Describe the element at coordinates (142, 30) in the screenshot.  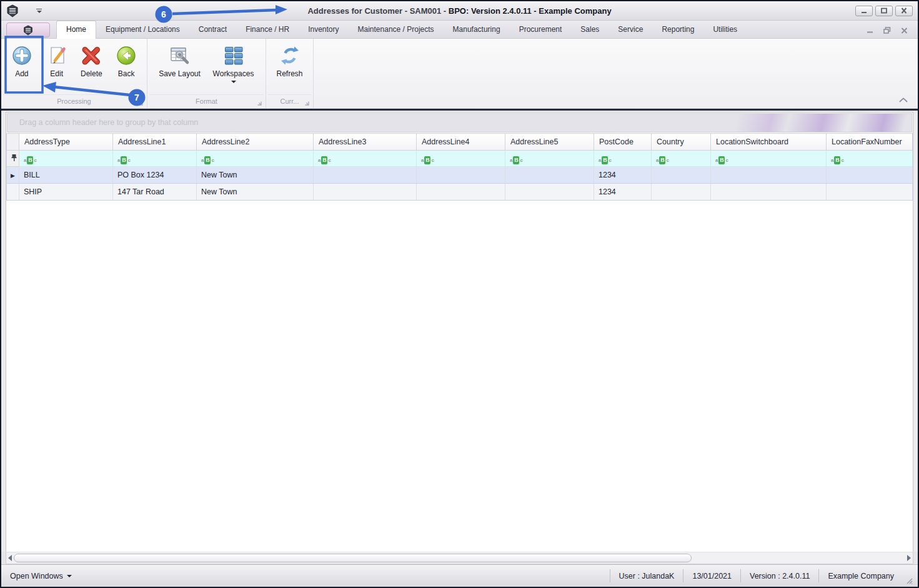
I see `tab-equipment-locations: Equipment / Locations` at that location.